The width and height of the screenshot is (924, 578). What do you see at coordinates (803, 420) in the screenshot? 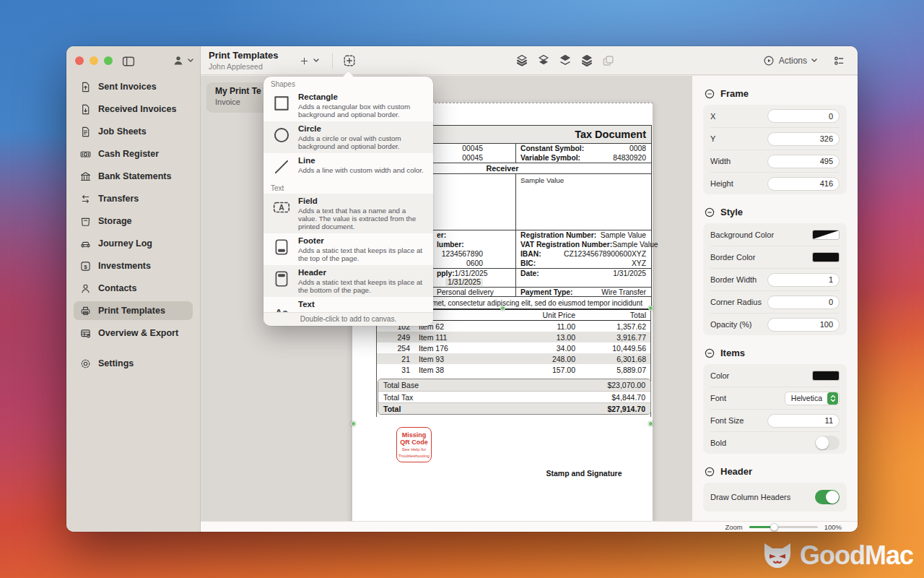
I see `font-size-input` at bounding box center [803, 420].